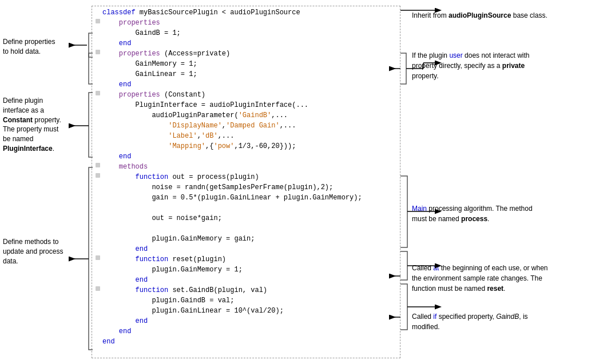 The height and width of the screenshot is (364, 611). What do you see at coordinates (492, 322) in the screenshot?
I see `ann-set-text: Called if specified property, GaindB, is…` at bounding box center [492, 322].